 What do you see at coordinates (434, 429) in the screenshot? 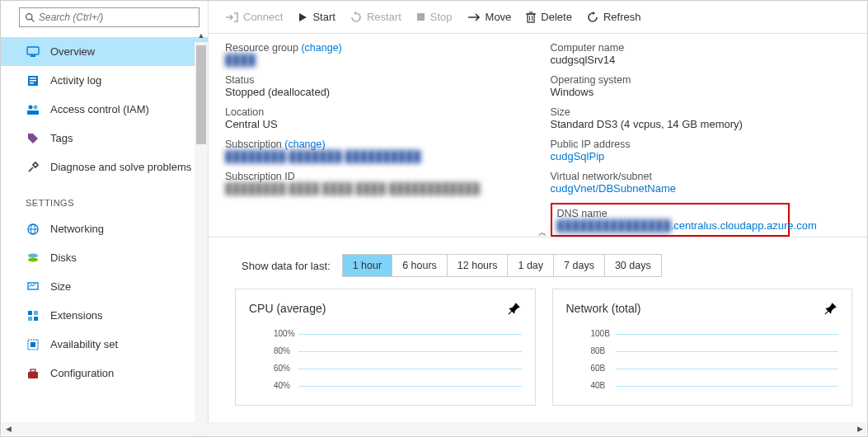
I see `horizontal-scrollbar: ◀ ▶` at bounding box center [434, 429].